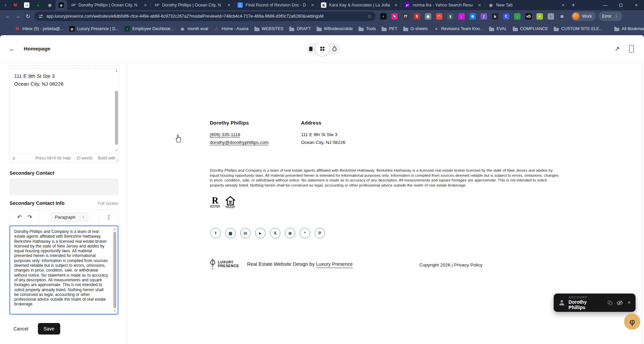 This screenshot has height=344, width=644. What do you see at coordinates (335, 49) in the screenshot?
I see `theme-droplet-icon` at bounding box center [335, 49].